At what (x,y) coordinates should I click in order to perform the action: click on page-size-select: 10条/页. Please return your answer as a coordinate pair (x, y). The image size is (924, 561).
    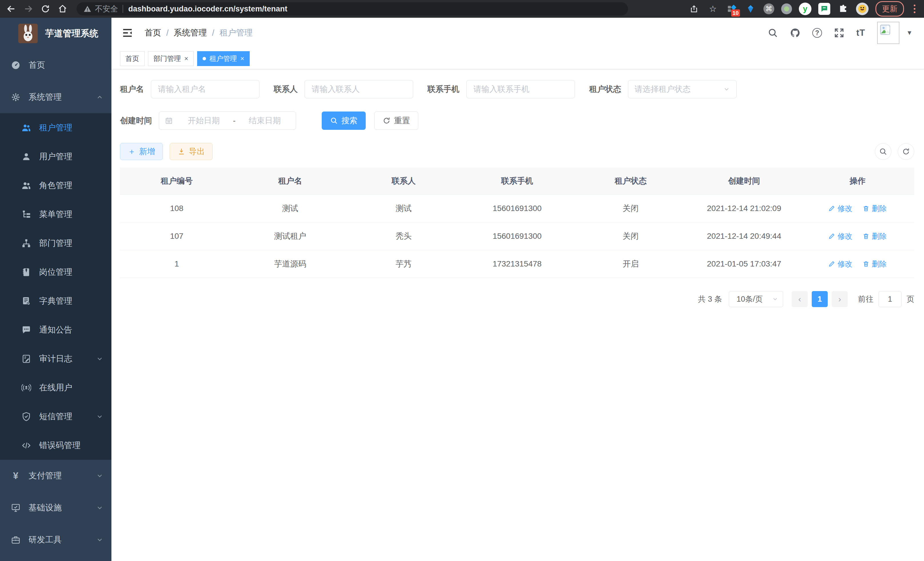
    Looking at the image, I should click on (756, 299).